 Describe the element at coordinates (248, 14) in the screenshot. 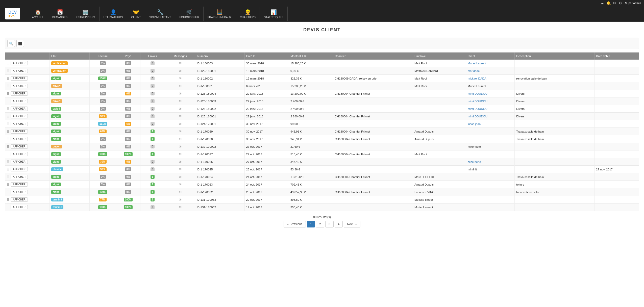

I see `nav-item-chantiers: 👷 CHANTIERS` at that location.